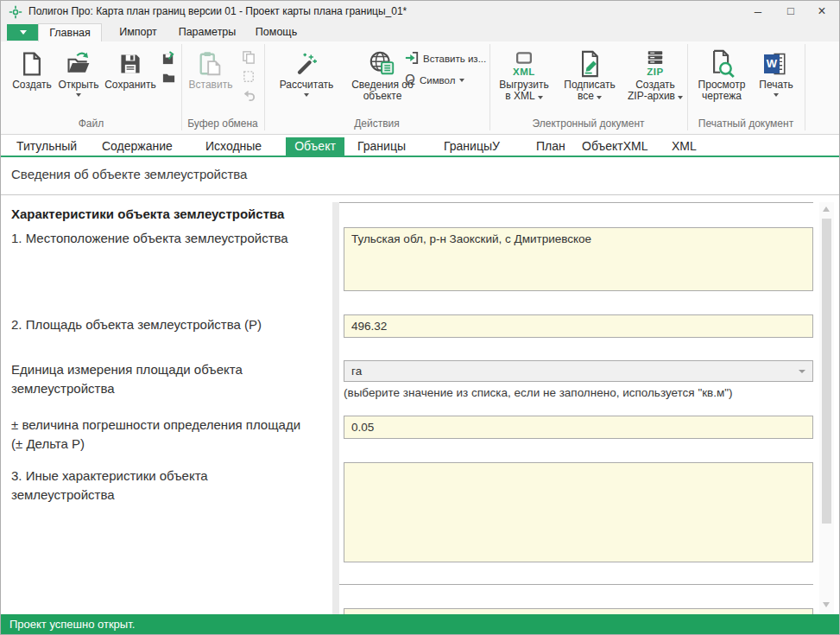 This screenshot has height=635, width=840. Describe the element at coordinates (462, 80) in the screenshot. I see `symbol-dropdown-arrow-icon` at that location.